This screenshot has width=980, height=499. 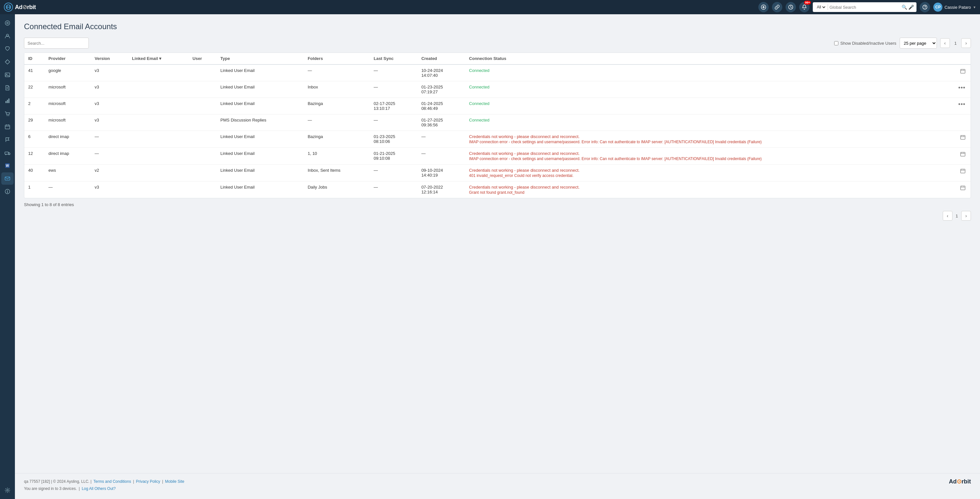 I want to click on sidebar-item-info, so click(x=8, y=192).